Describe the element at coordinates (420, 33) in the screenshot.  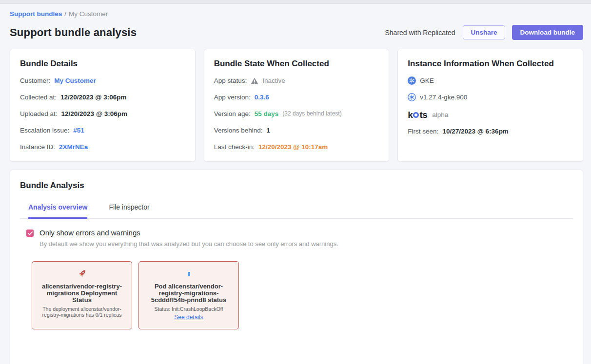
I see `shared-status-text: Shared with Replicated` at that location.